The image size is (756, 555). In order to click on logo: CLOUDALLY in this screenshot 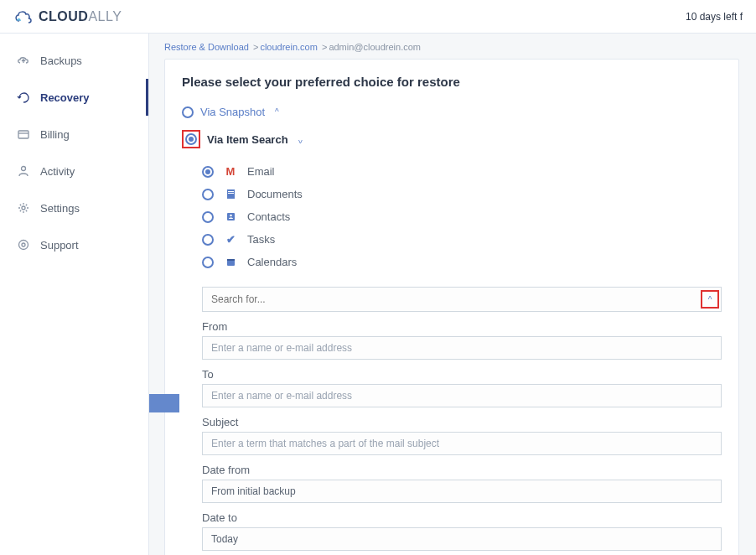, I will do `click(67, 17)`.